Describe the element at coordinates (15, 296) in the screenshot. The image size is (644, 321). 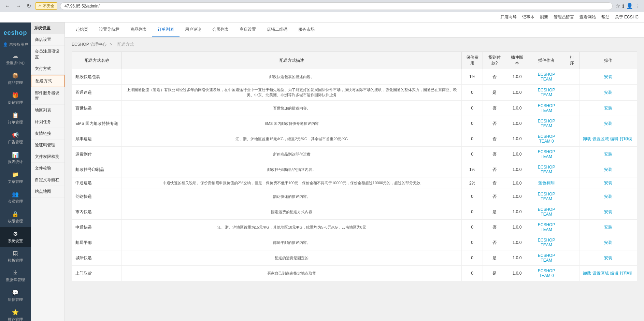
I see `sidebar-item-sms: 💬 短信管理` at that location.